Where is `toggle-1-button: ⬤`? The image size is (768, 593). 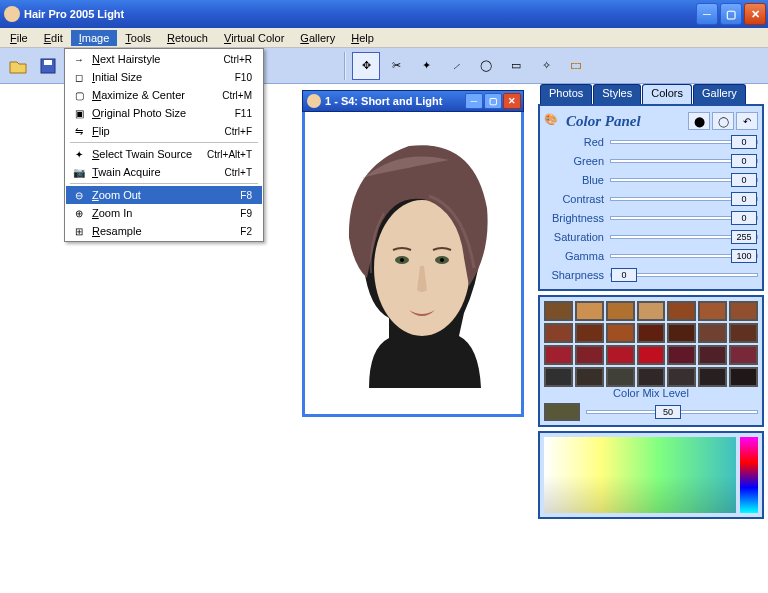
toggle-1-button: ⬤ is located at coordinates (699, 121).